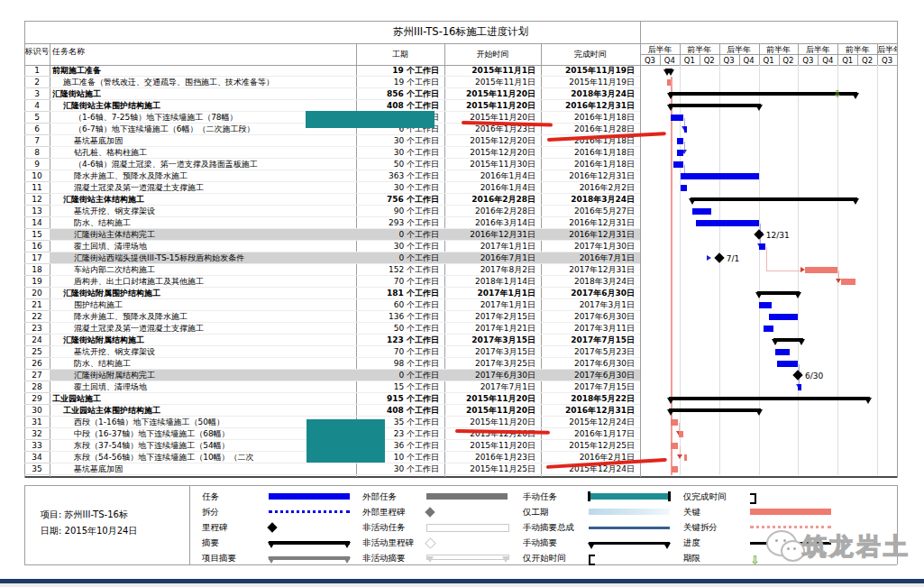  What do you see at coordinates (749, 60) in the screenshot?
I see `timescale-quarter-label: Q4` at bounding box center [749, 60].